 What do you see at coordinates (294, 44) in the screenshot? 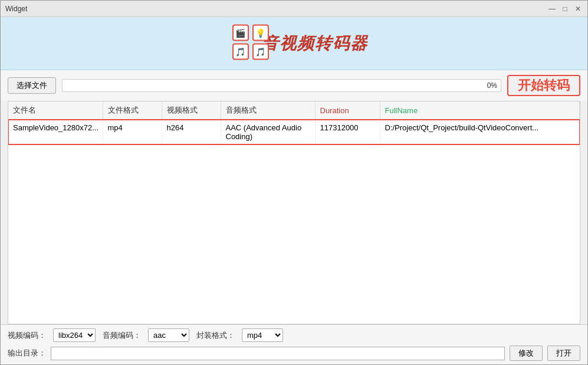
I see `app-header: 🎬 💡 🎵 🎵 音视频转码器` at bounding box center [294, 44].